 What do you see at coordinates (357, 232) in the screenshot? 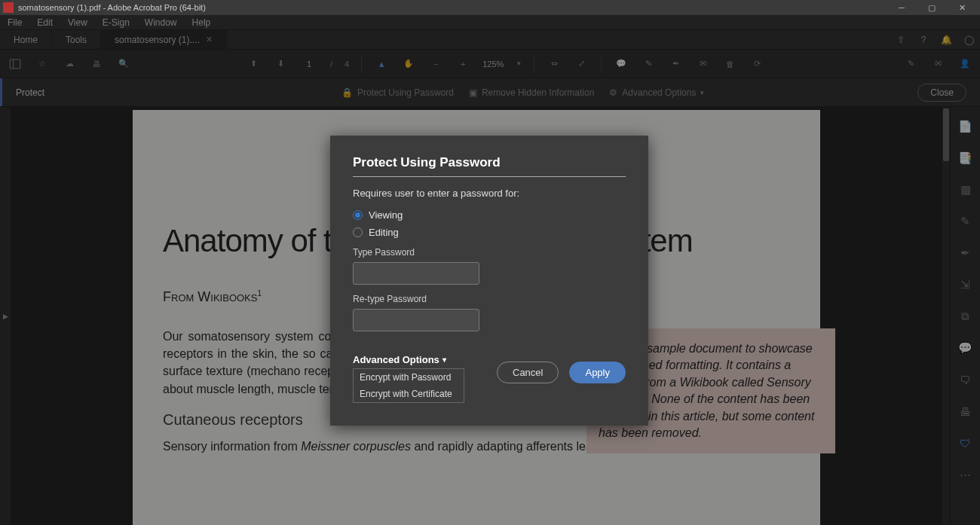
I see `radio-editing` at bounding box center [357, 232].